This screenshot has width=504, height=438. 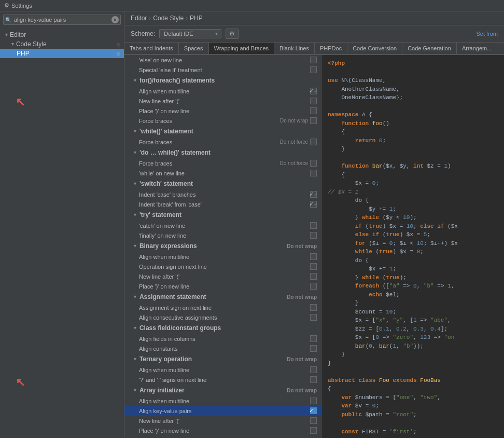 What do you see at coordinates (223, 101) in the screenshot?
I see `for-newline-after-row: New line after '('` at bounding box center [223, 101].